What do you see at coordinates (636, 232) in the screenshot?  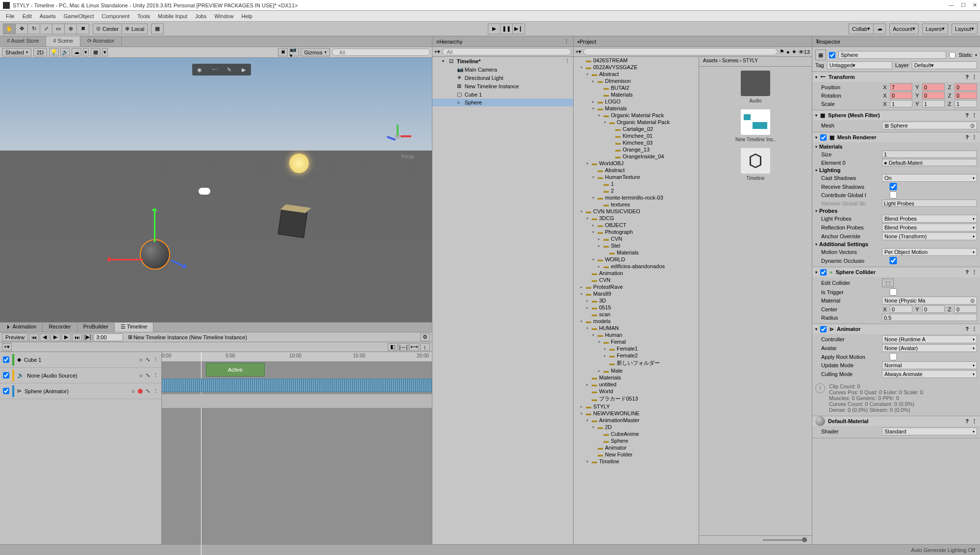 I see `project-tree-item: ▾▬Photograph` at bounding box center [636, 232].